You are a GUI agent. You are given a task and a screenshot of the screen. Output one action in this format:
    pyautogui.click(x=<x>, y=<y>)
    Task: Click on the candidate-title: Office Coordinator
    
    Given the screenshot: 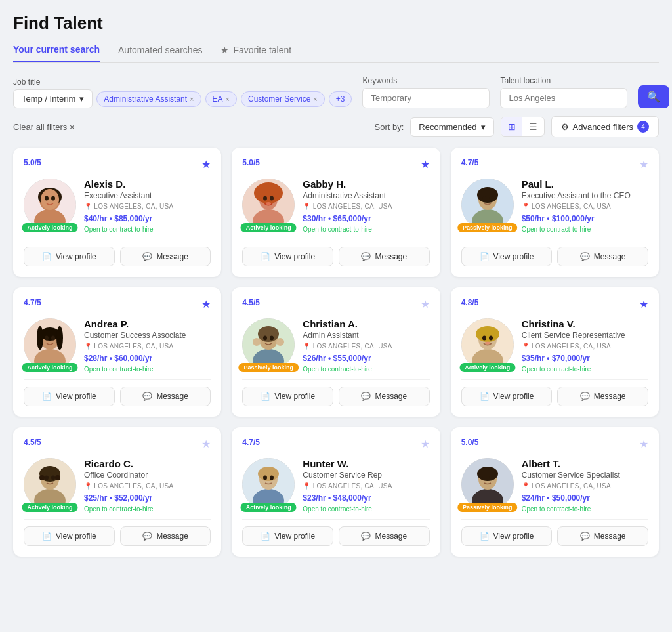 What is the action you would take?
    pyautogui.click(x=147, y=475)
    